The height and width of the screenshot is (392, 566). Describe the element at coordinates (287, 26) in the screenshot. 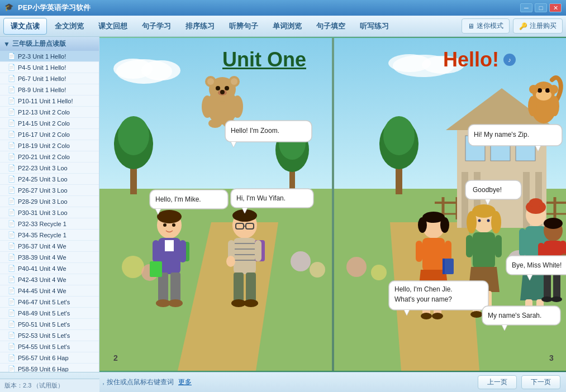

I see `menu-item-danciliulan: 单词浏览` at that location.